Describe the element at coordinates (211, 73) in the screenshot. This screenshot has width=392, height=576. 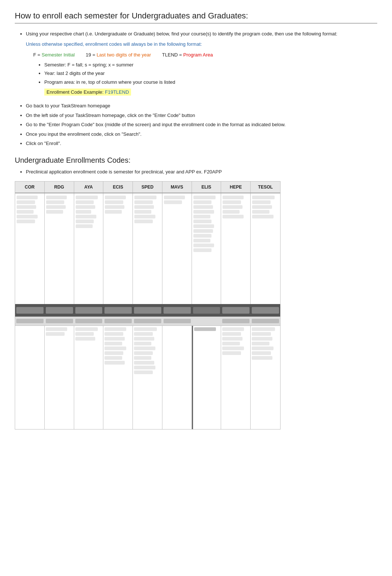
I see `sub-item-2: Year: last 2 digits of the year` at that location.